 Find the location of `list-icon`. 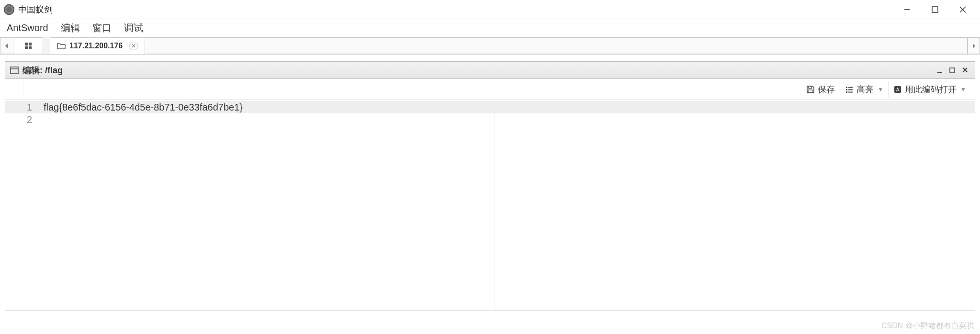

list-icon is located at coordinates (849, 89).